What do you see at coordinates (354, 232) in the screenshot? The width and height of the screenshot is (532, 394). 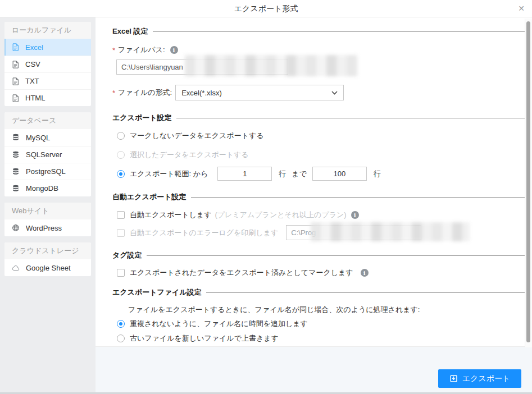 I see `error-log-path-field` at bounding box center [354, 232].